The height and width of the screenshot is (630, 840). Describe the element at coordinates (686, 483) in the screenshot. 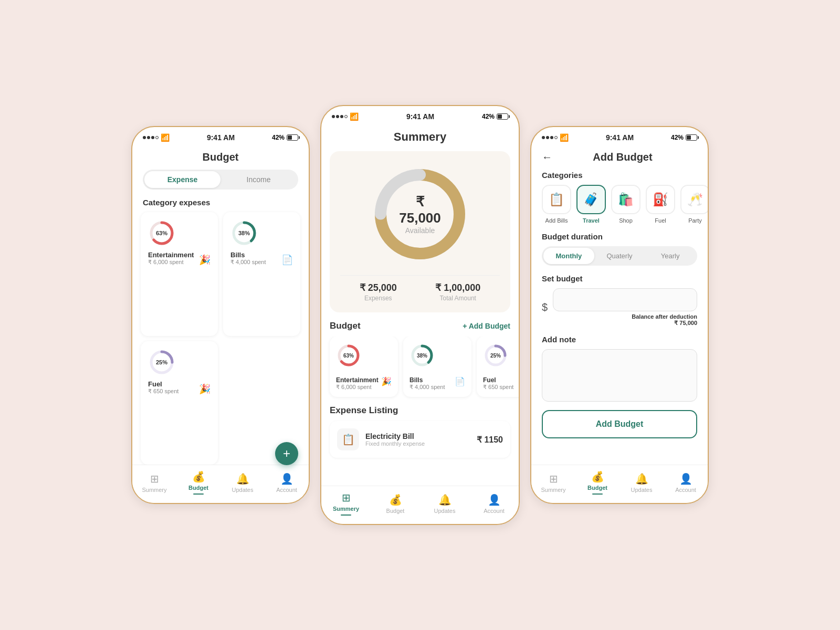

I see `nav-account-right: 👤 Account` at that location.